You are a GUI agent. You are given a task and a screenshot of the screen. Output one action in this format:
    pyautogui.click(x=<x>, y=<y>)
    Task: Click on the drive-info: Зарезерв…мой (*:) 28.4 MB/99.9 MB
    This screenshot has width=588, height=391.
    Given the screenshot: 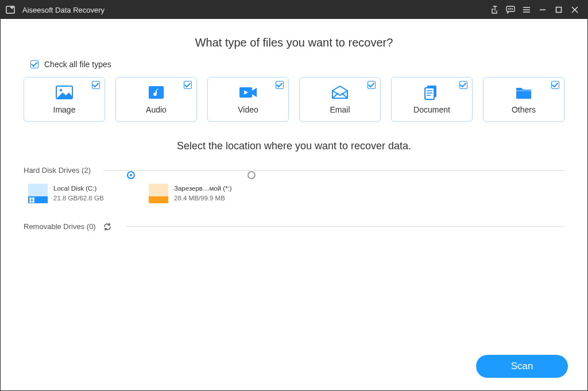 What is the action you would take?
    pyautogui.click(x=203, y=194)
    